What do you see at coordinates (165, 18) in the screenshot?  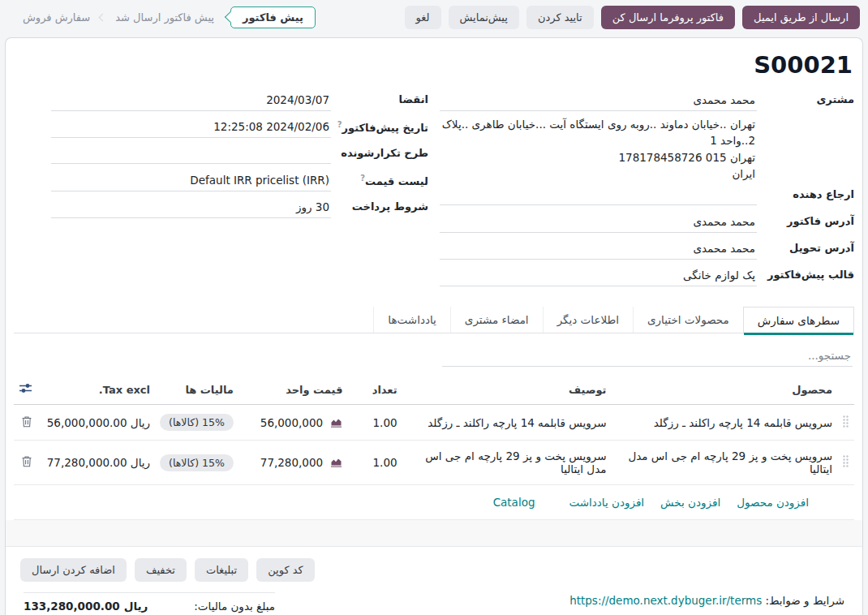 I see `status-stage-quotation-sent: پیش فاکتور ارسال شد` at bounding box center [165, 18].